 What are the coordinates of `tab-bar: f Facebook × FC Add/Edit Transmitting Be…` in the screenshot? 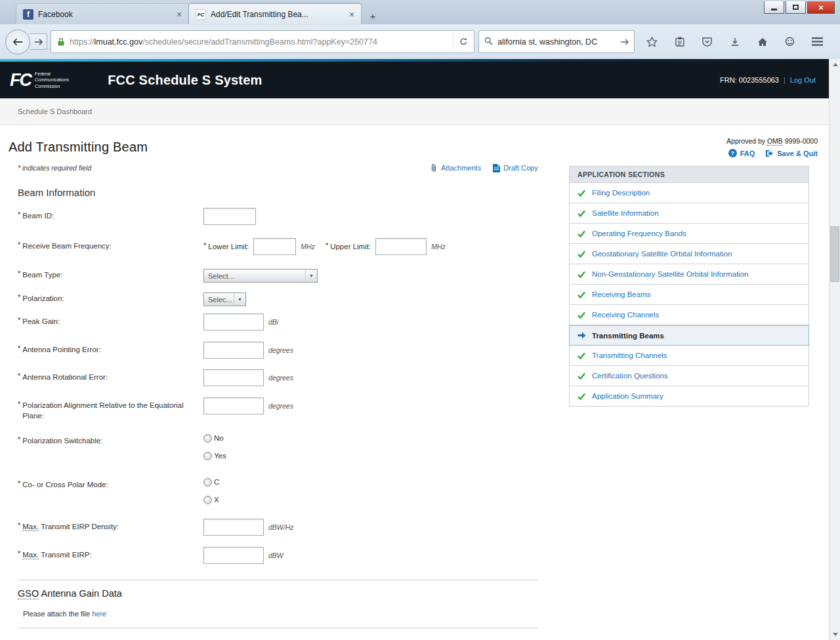 It's located at (420, 12).